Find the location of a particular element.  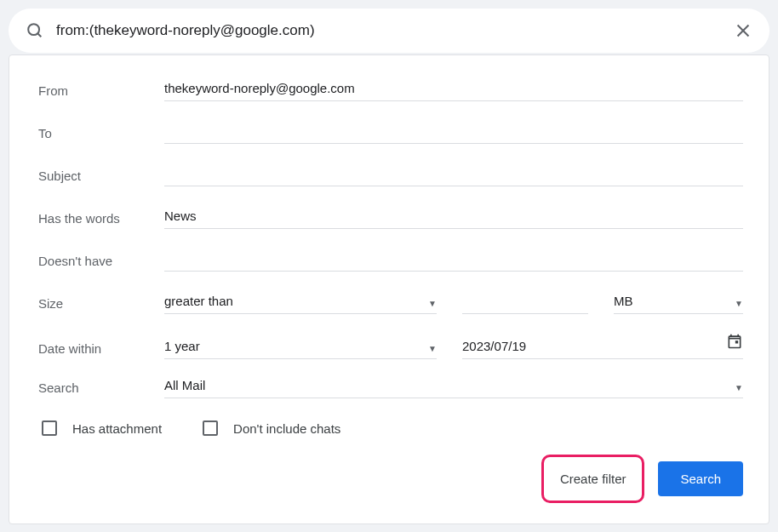

date-field is located at coordinates (594, 346).